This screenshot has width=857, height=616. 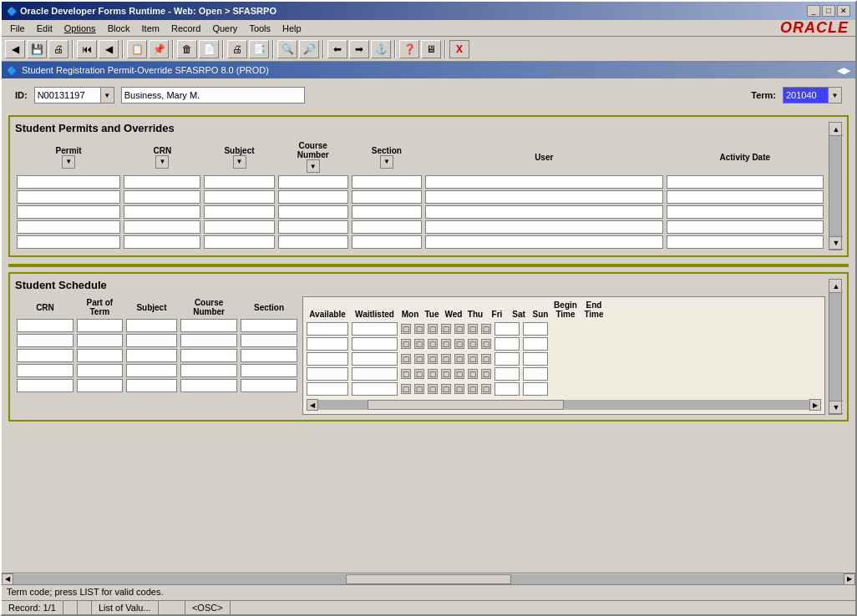 What do you see at coordinates (259, 49) in the screenshot?
I see `tb-print3-btn: 📑` at bounding box center [259, 49].